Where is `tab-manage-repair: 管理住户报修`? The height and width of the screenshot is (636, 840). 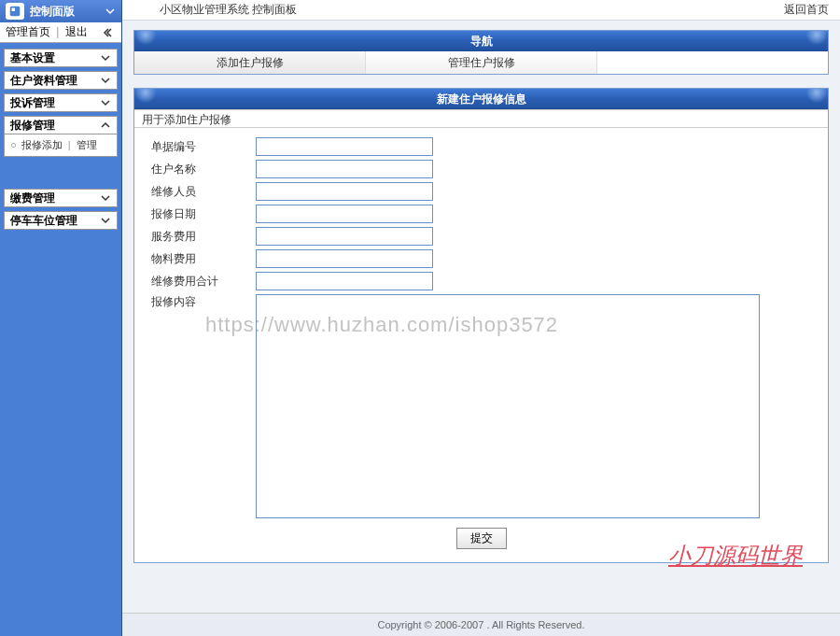 tab-manage-repair: 管理住户报修 is located at coordinates (482, 63).